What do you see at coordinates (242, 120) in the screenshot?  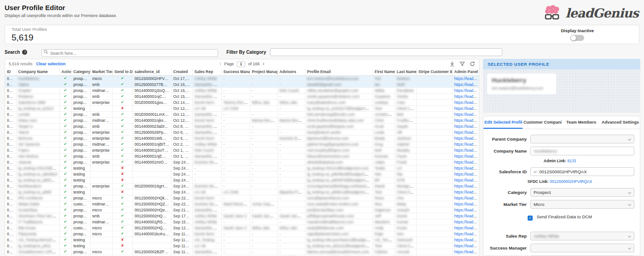 I see `table-row: 8126Daisy Auto✔prospectmidmarket✔0014400…` at bounding box center [242, 120].